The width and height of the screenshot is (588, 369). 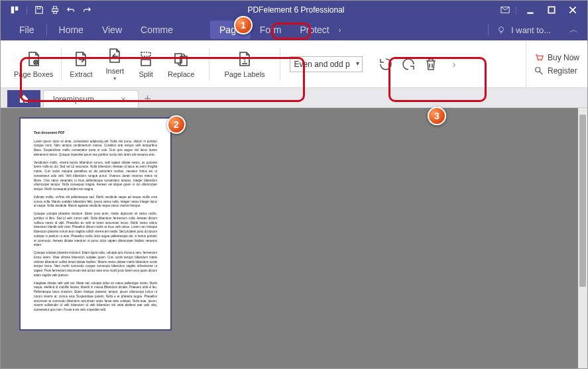 What do you see at coordinates (24, 99) in the screenshot?
I see `home-tab-button` at bounding box center [24, 99].